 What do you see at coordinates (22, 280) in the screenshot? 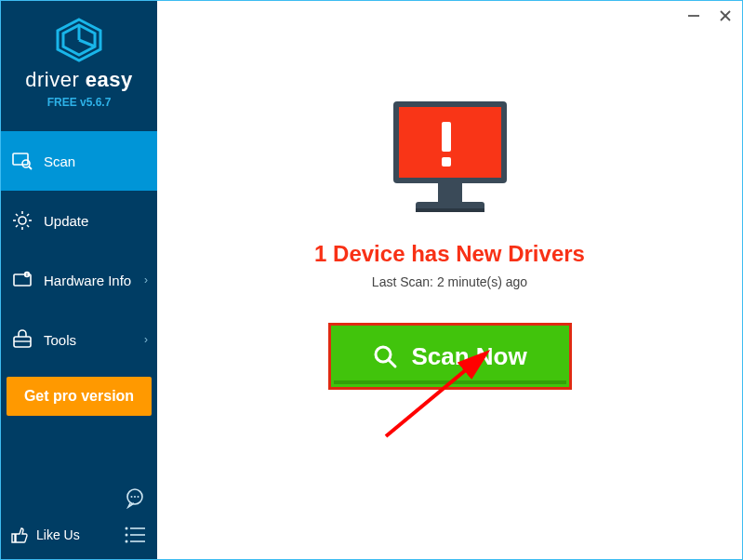
I see `monitor-info-icon: i` at bounding box center [22, 280].